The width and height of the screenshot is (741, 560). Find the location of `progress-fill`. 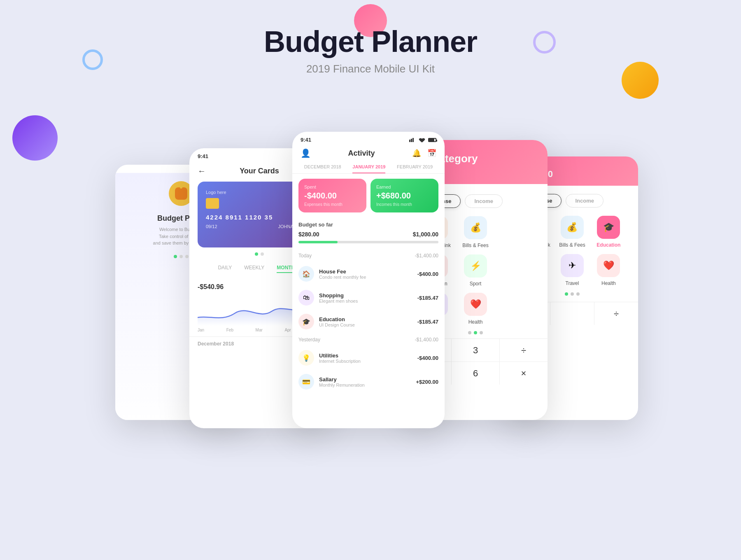

progress-fill is located at coordinates (318, 242).